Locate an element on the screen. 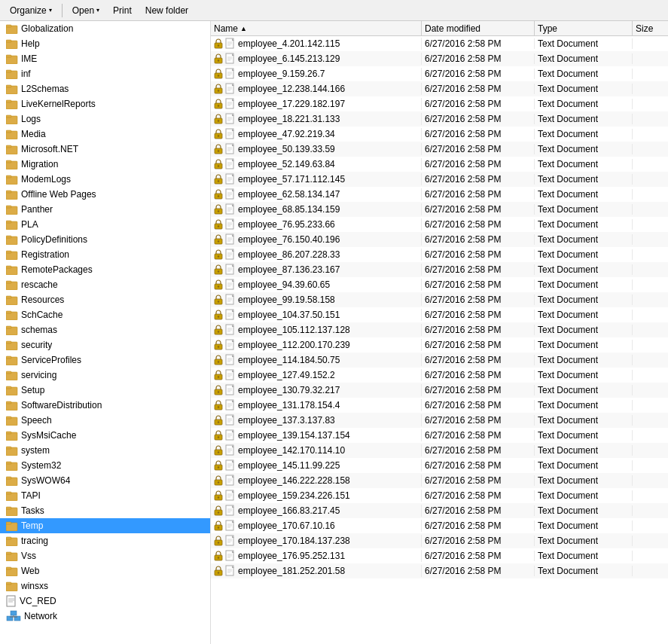 Image resolution: width=668 pixels, height=644 pixels. table-row: employee_130.79.32.2176/27/2016 2:58 PMT… is located at coordinates (440, 390).